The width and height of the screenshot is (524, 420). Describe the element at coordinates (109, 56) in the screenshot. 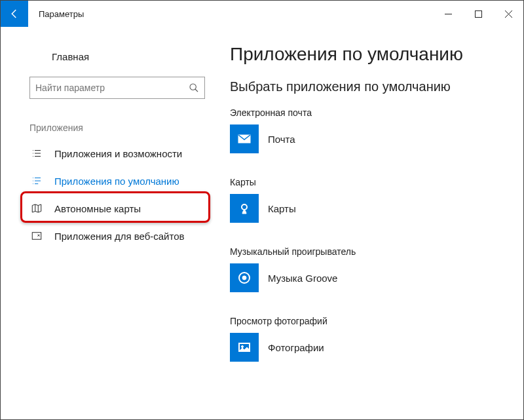

I see `home-link: Главная` at that location.